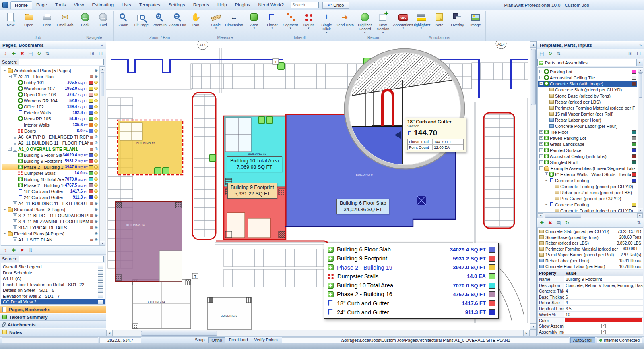  I want to click on tree-item-concrete-footing-priced-per-cu-yd: Concrete Footing (priced per CU YD), so click(588, 186).